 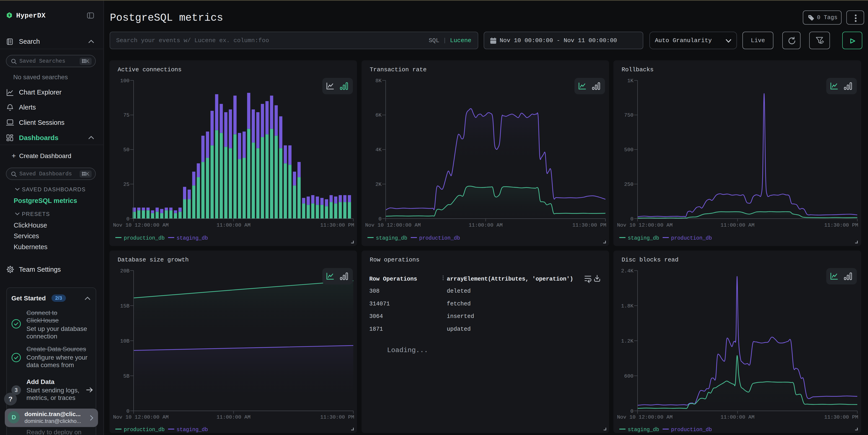 I want to click on svg-text: 4K, so click(x=378, y=150).